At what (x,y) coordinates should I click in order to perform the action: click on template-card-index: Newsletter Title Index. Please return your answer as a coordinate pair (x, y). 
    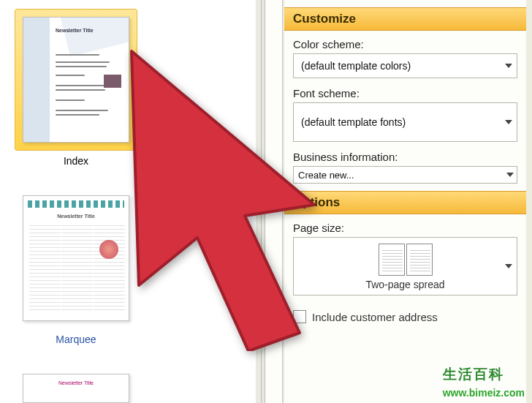
    Looking at the image, I should click on (76, 88).